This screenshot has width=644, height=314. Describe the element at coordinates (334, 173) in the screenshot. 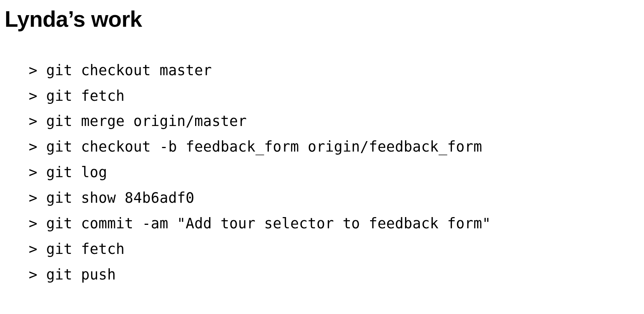

I see `command-line: > git log` at that location.